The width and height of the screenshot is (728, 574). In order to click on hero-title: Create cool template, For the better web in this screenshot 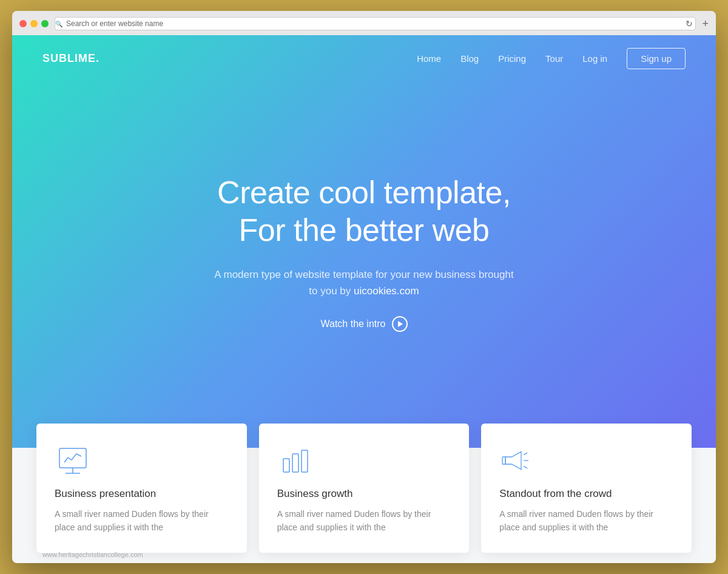, I will do `click(364, 211)`.